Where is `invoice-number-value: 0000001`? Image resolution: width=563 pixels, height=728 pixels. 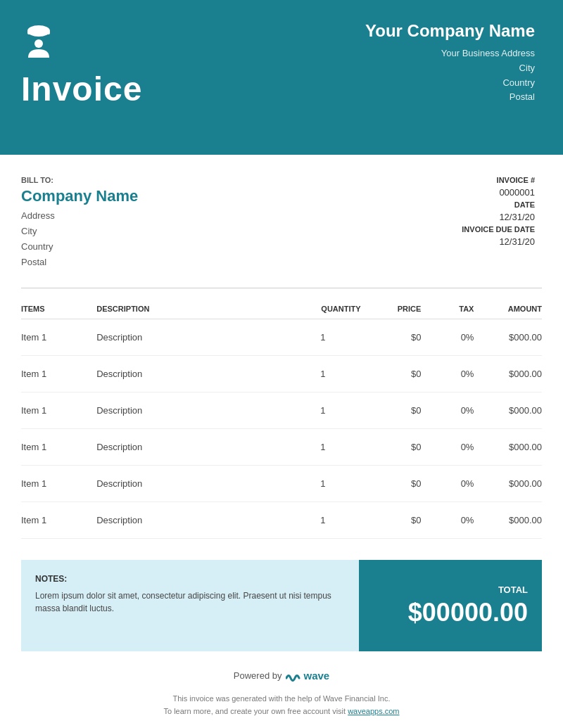
invoice-number-value: 0000001 is located at coordinates (507, 193).